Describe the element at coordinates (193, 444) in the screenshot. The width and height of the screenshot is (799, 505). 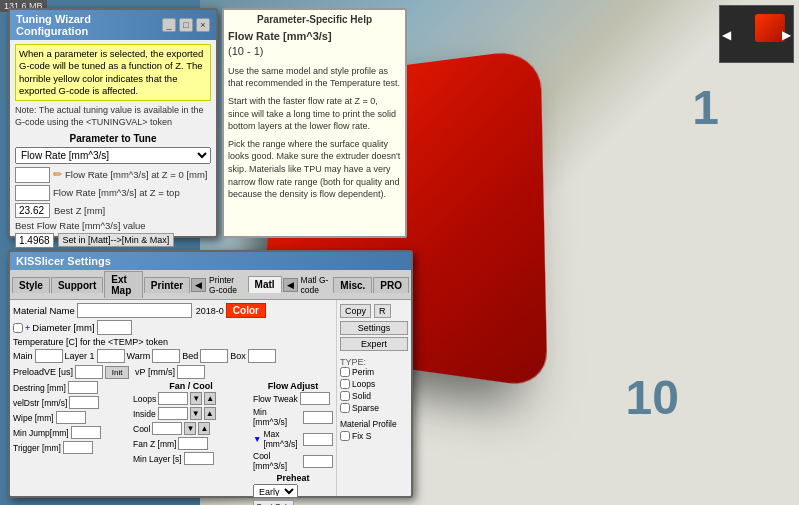
I see `fan-z-input: 1.5` at that location.